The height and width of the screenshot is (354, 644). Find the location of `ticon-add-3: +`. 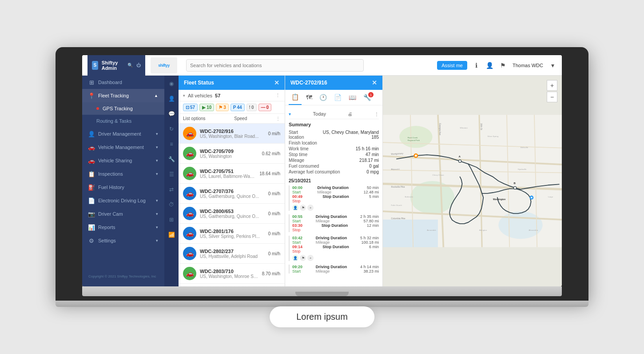

ticon-add-3: + is located at coordinates (310, 258).